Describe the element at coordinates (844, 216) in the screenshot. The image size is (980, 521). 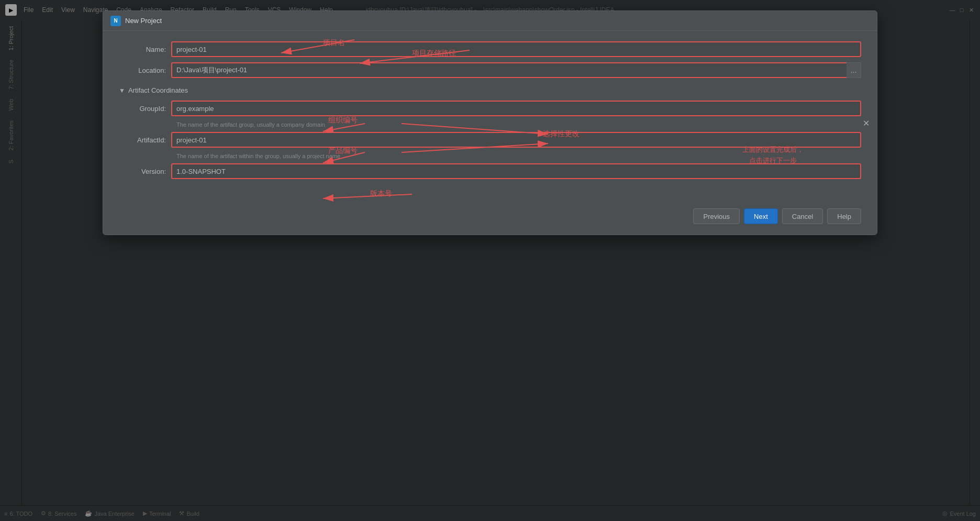
I see `help-button: Help` at that location.